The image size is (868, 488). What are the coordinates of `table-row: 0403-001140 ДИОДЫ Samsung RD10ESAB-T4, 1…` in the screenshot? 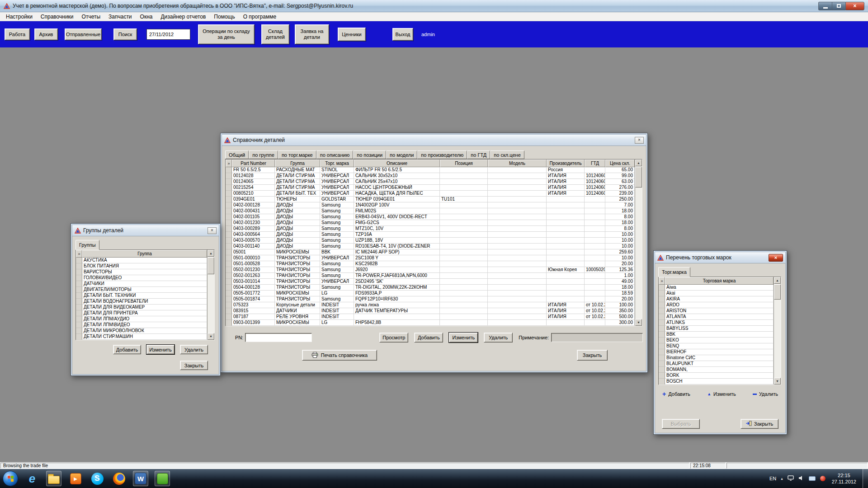 It's located at (430, 247).